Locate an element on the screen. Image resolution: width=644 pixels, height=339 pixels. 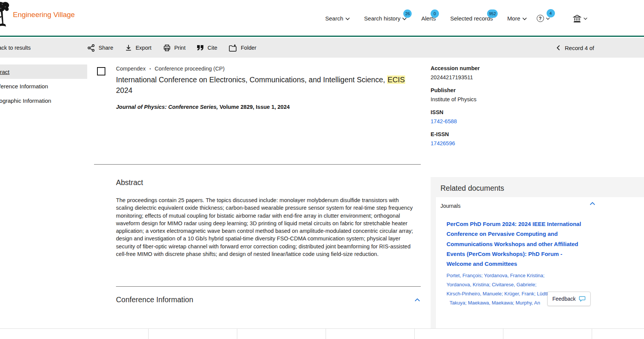
printer-icon is located at coordinates (167, 48).